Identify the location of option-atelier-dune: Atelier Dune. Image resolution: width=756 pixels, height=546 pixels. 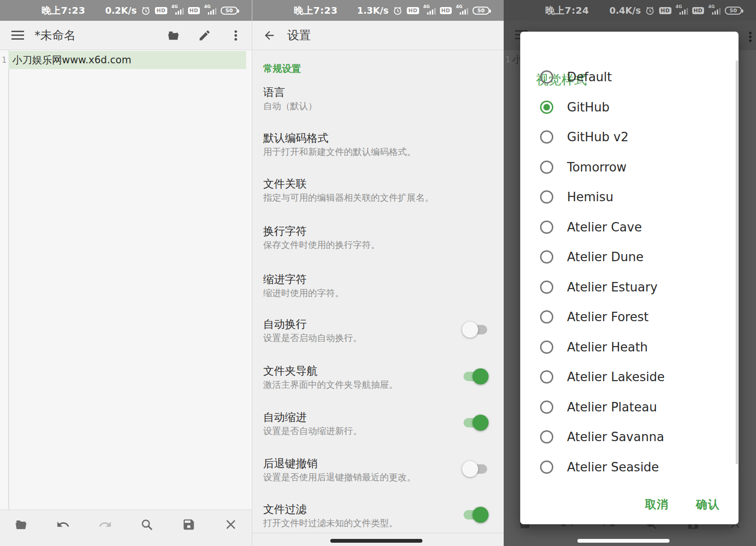
(627, 257).